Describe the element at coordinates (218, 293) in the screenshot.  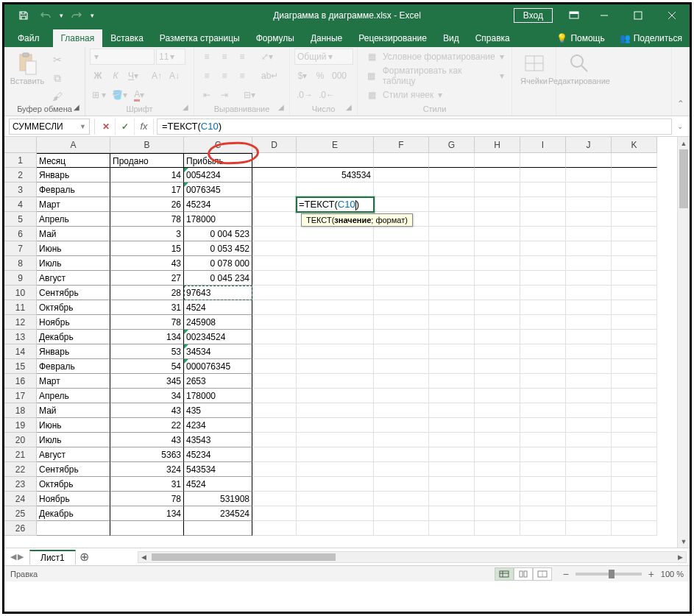
I see `cell: 97643` at that location.